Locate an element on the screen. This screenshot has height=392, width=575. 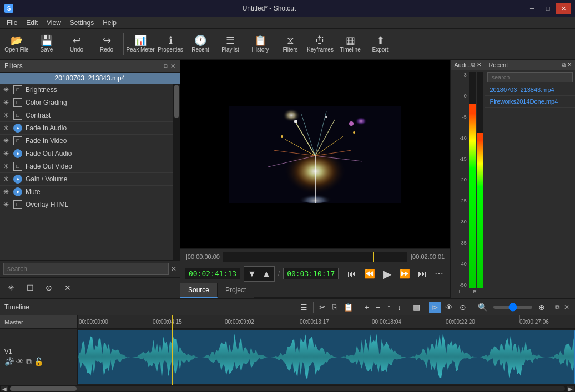
tl-scroll-left: ◀ is located at coordinates (4, 389).